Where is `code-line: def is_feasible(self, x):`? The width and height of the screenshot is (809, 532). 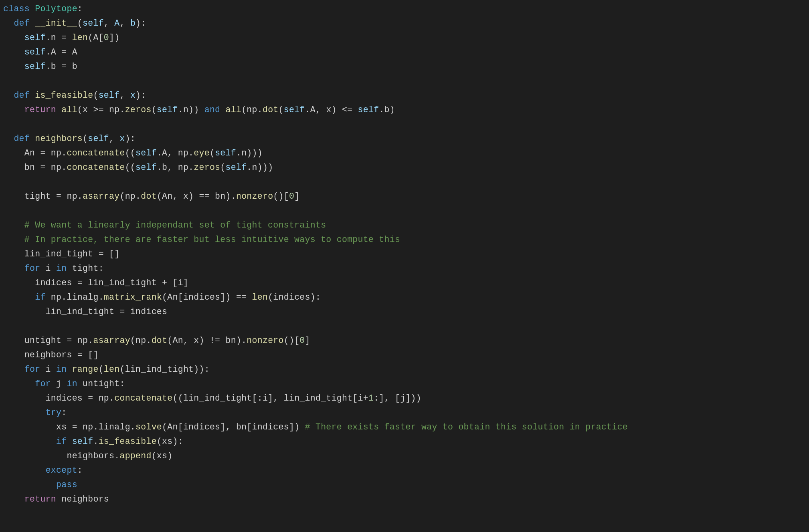
code-line: def is_feasible(self, x): is located at coordinates (75, 95).